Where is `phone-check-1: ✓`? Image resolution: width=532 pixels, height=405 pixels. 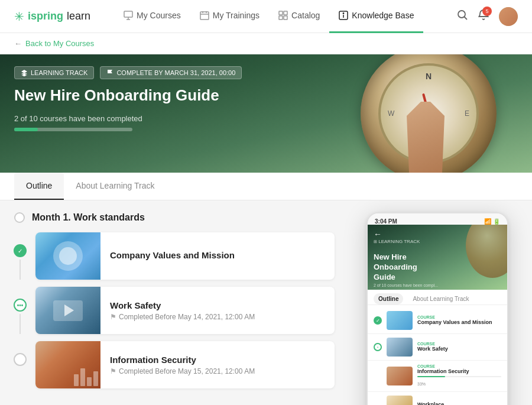
phone-check-1: ✓ is located at coordinates (378, 320).